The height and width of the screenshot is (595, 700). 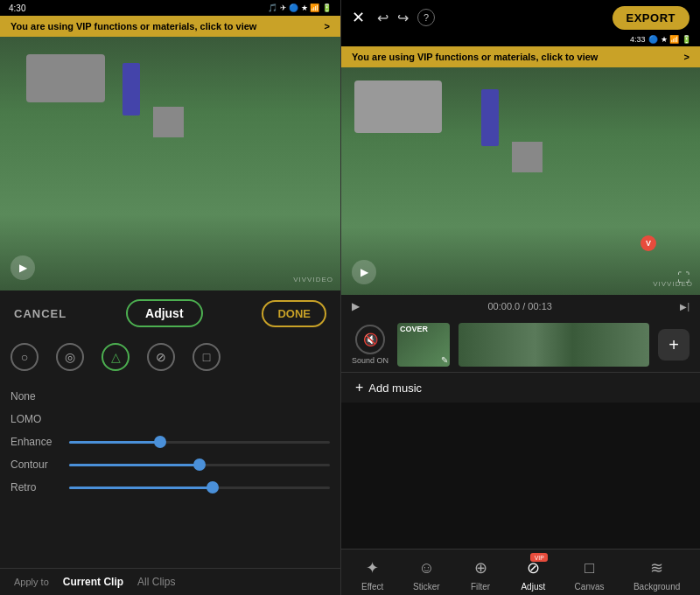 What do you see at coordinates (18, 9) in the screenshot?
I see `left-status-time: 4:30` at bounding box center [18, 9].